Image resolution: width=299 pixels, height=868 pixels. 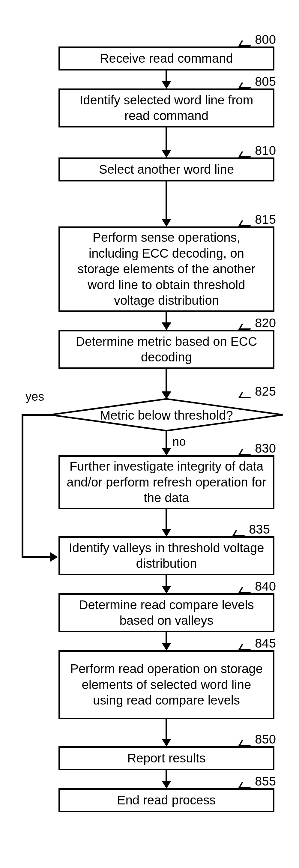 What do you see at coordinates (54, 557) in the screenshot?
I see `arrowhead-825-yes` at bounding box center [54, 557].